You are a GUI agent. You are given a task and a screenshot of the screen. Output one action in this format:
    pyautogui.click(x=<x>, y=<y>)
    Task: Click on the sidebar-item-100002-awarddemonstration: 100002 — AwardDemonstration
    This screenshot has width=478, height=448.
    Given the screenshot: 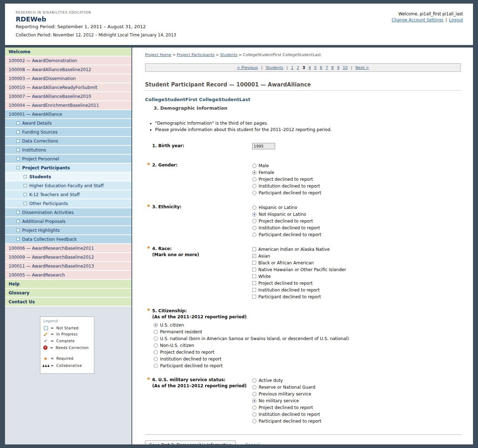 What is the action you would take?
    pyautogui.click(x=68, y=61)
    